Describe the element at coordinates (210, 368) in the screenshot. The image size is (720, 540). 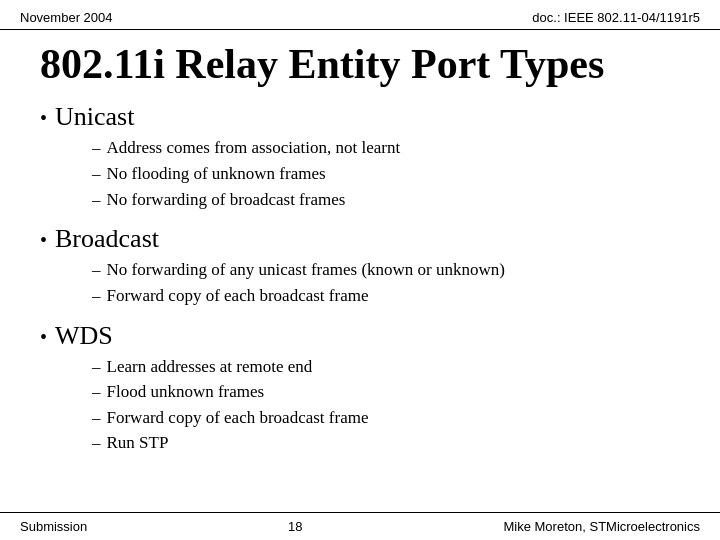
I see `sub-bullet-text: Learn addresses at remote end` at that location.